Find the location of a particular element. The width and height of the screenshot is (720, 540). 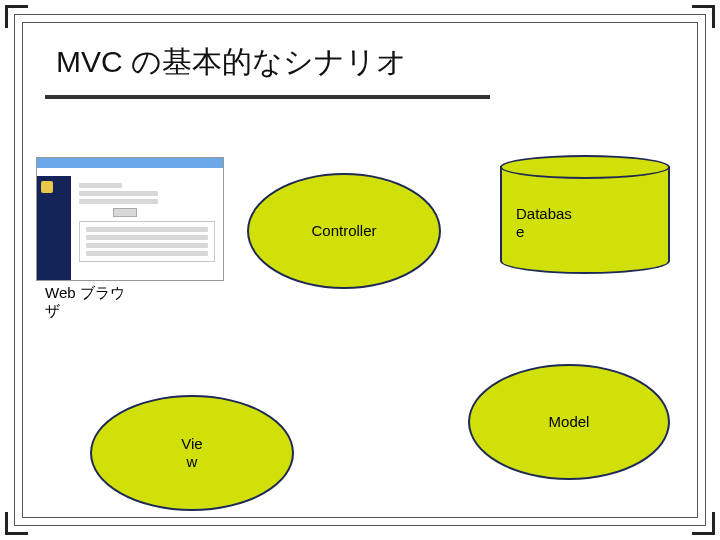

controller-label: Controller is located at coordinates (344, 231).